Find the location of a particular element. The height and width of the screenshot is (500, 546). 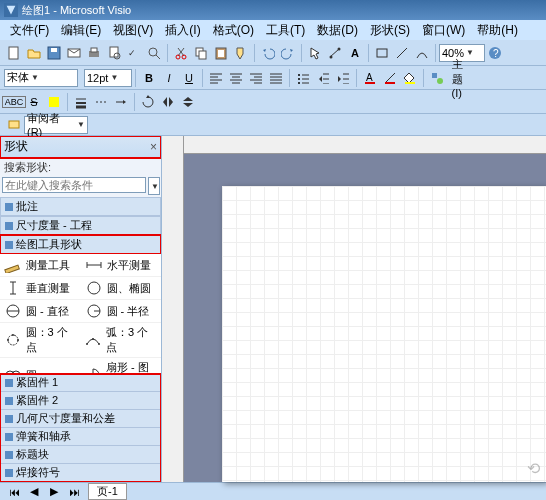

shape-item: 圆 is located at coordinates (40, 366).